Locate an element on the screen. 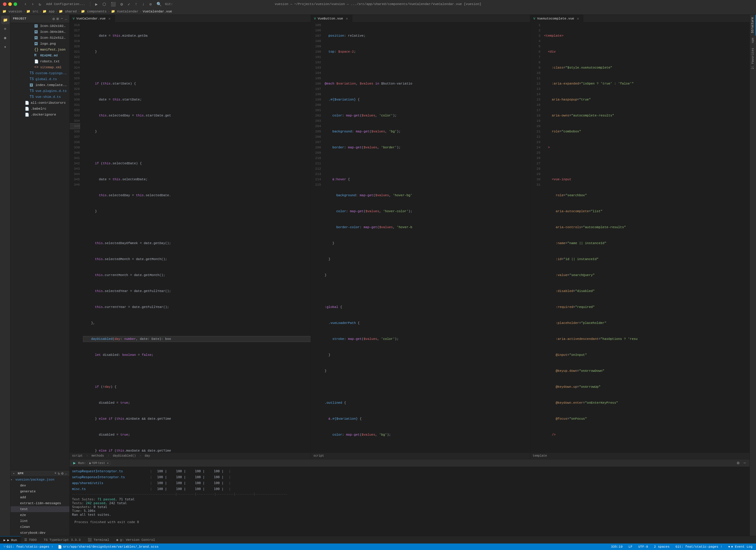  commit-button: ✓ is located at coordinates (129, 4).